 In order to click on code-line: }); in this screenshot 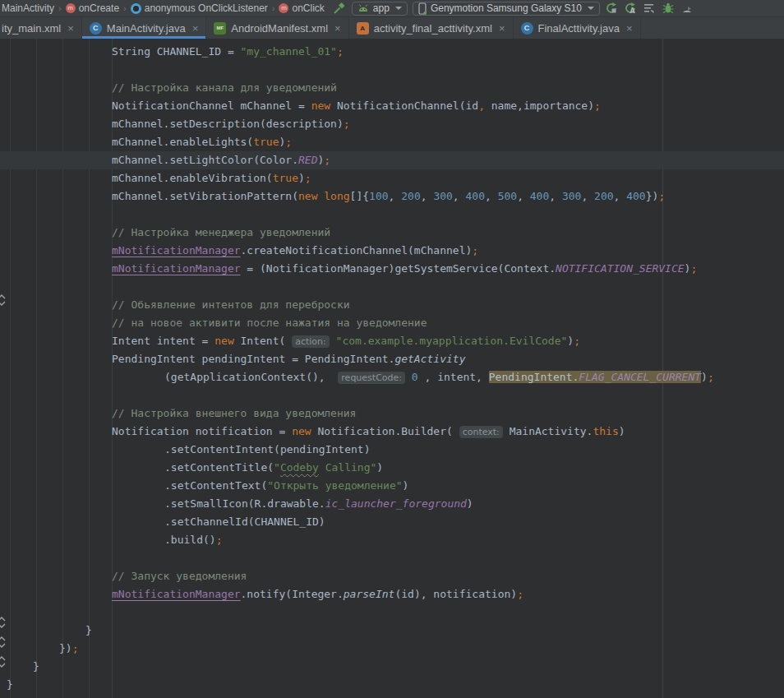, I will do `click(392, 649)`.